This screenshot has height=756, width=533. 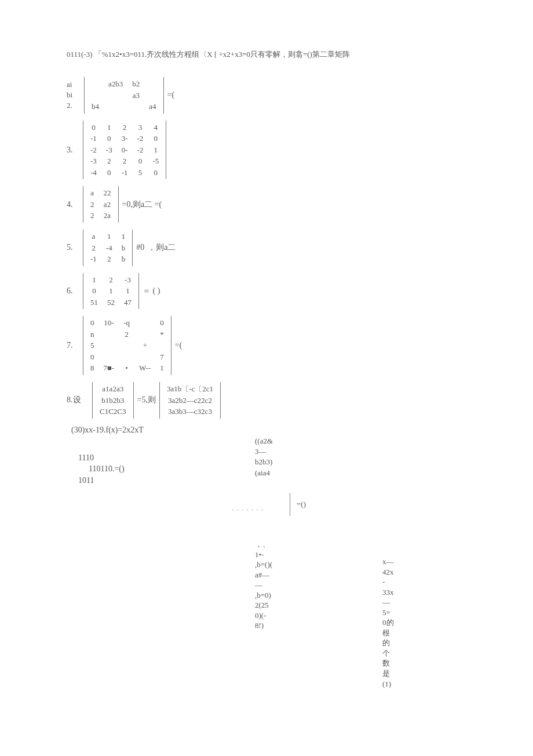 I want to click on matrix-cell: 10-, so click(x=109, y=323).